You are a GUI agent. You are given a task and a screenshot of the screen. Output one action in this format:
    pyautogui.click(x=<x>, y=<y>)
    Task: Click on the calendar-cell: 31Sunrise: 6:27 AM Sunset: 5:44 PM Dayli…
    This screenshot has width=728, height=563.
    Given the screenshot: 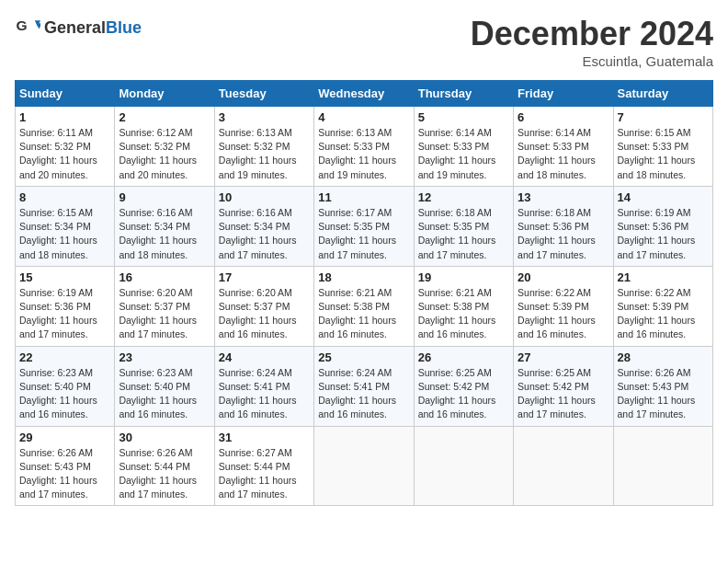 What is the action you would take?
    pyautogui.click(x=264, y=465)
    